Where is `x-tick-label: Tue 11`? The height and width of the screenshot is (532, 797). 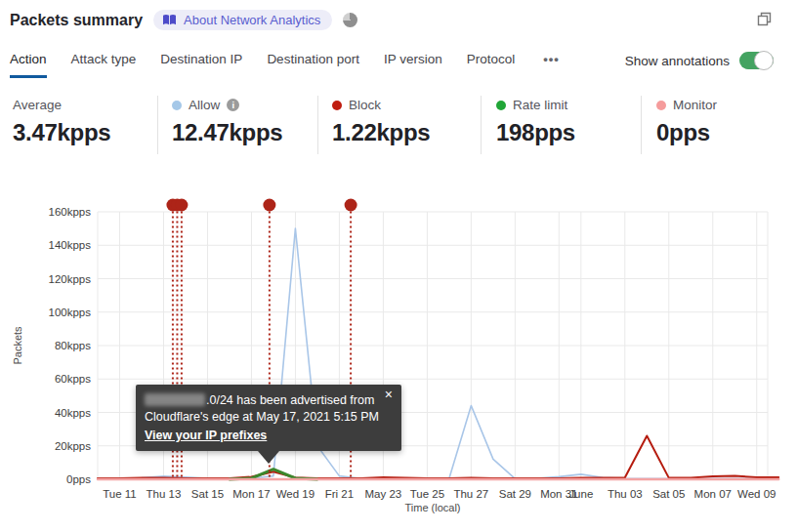
x-tick-label: Tue 11 is located at coordinates (119, 494).